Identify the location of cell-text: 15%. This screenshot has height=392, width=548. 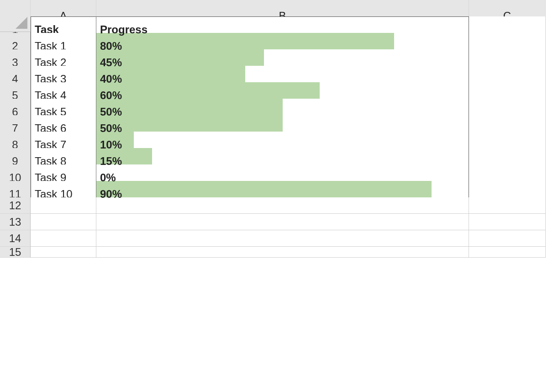
(109, 161).